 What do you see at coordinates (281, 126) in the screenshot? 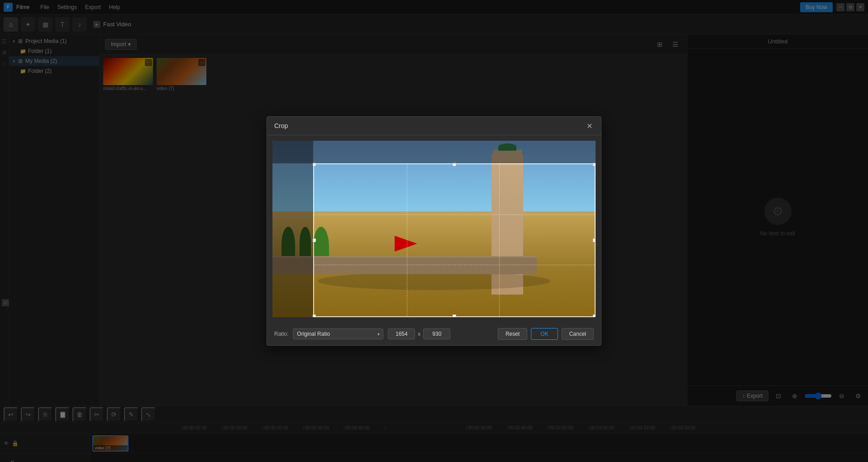
I see `modal-title: Crop` at bounding box center [281, 126].